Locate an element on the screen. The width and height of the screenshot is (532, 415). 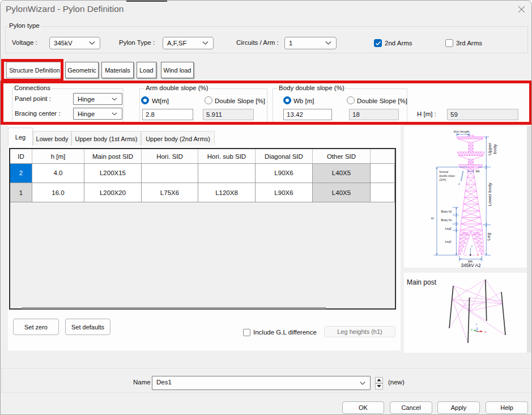
svg-text: Body h1 is located at coordinates (446, 220).